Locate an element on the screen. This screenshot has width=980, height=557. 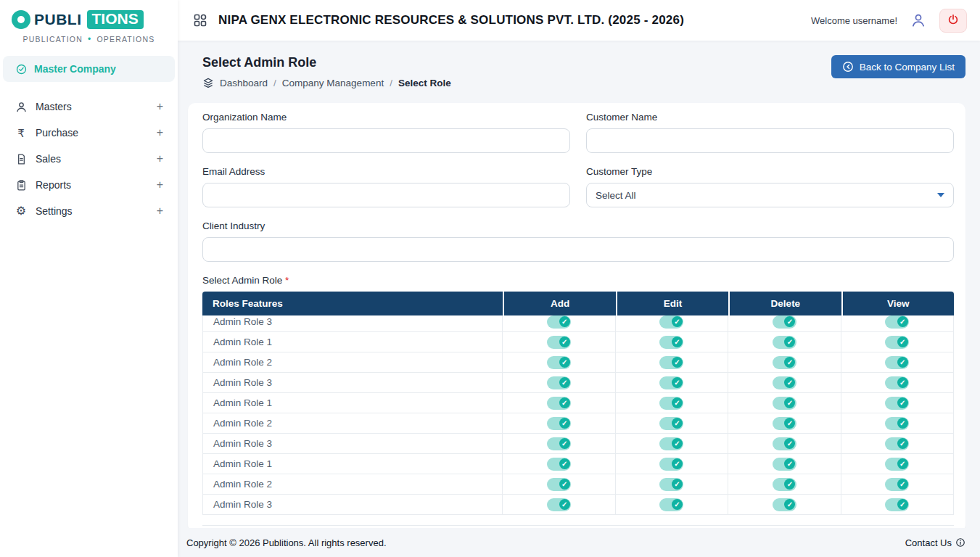
contact-us-link: Contact Us is located at coordinates (936, 542).